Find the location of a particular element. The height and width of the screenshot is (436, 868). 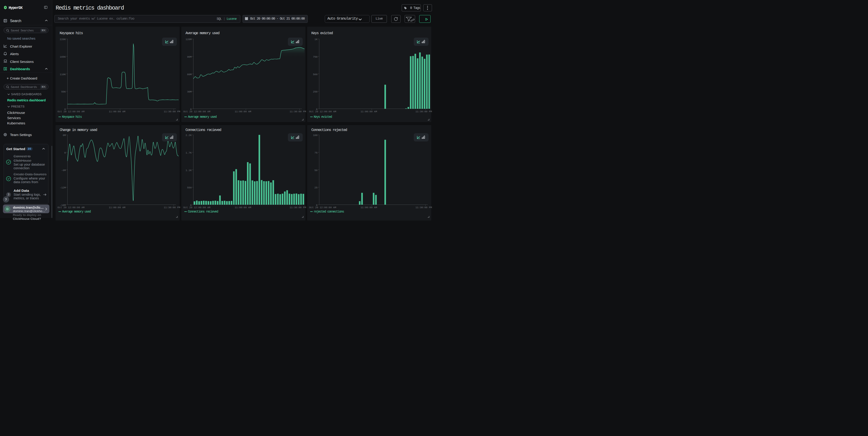

svg-text: 1.1K is located at coordinates (189, 170).